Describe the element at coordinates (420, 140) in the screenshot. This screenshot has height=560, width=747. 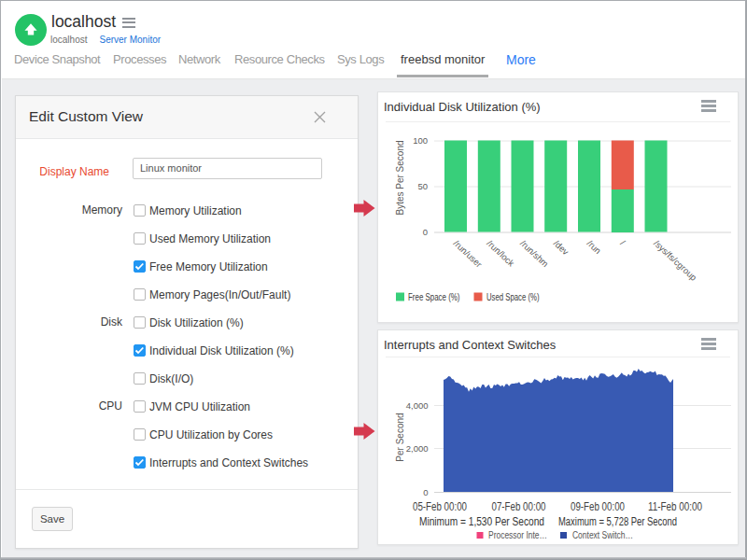
I see `svg-text: 100` at that location.